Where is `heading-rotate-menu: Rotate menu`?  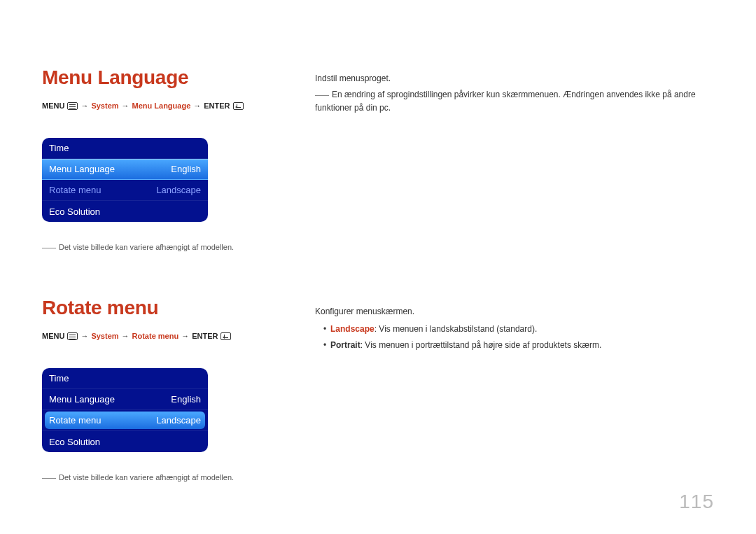
heading-rotate-menu: Rotate menu is located at coordinates (154, 308).